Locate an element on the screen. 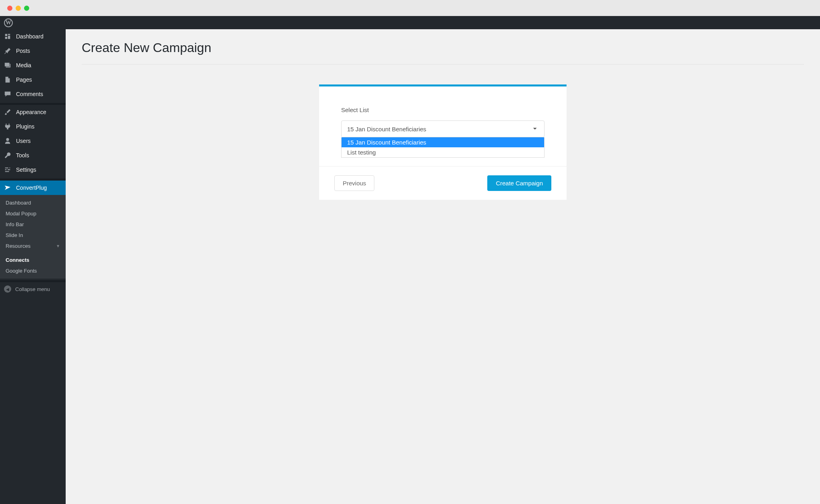 The height and width of the screenshot is (504, 820). sidebar-item-plugins: Plugins is located at coordinates (33, 127).